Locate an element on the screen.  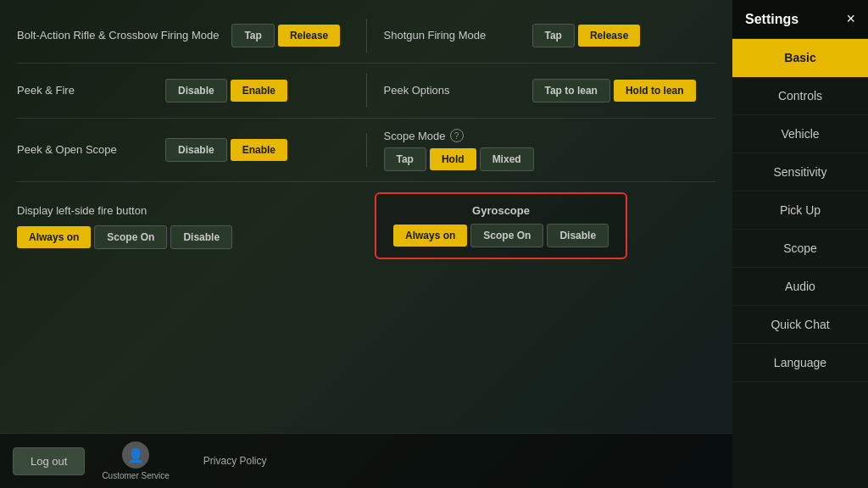
gyroscope-section: Gyroscope Always on Scope On Disable is located at coordinates (545, 225).